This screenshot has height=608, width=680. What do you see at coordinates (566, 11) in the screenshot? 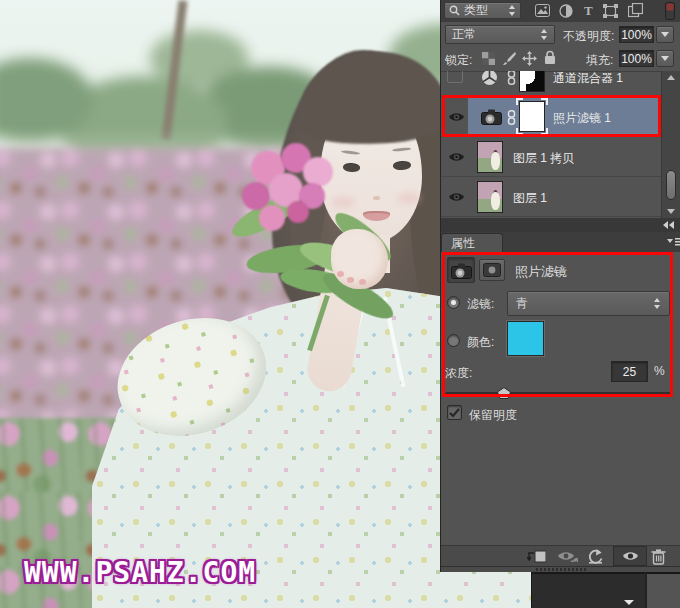
I see `adjustment-layer-filter-icon` at bounding box center [566, 11].